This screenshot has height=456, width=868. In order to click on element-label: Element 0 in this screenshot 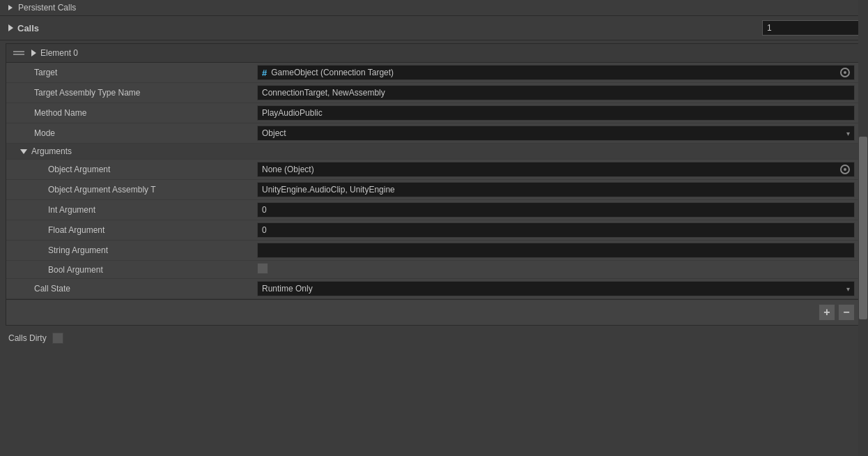, I will do `click(59, 53)`.